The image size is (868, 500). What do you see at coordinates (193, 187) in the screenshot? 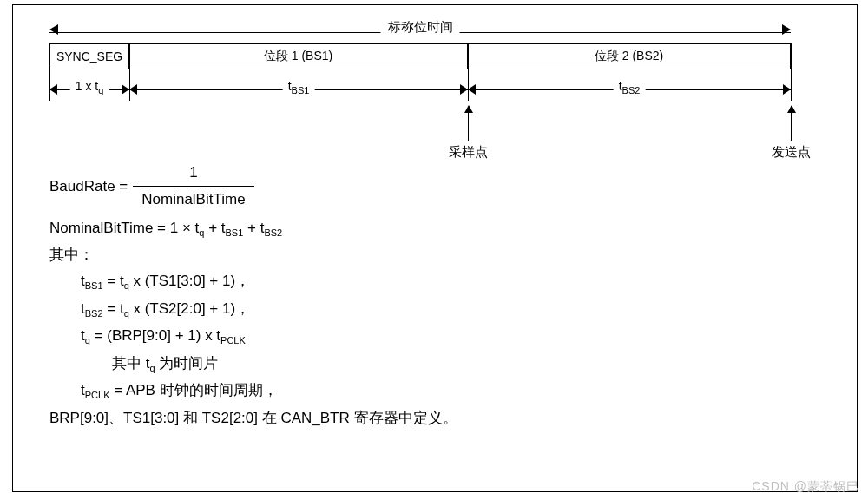
I see `baudrate-fraction: 1 NominalBitTime` at bounding box center [193, 187].